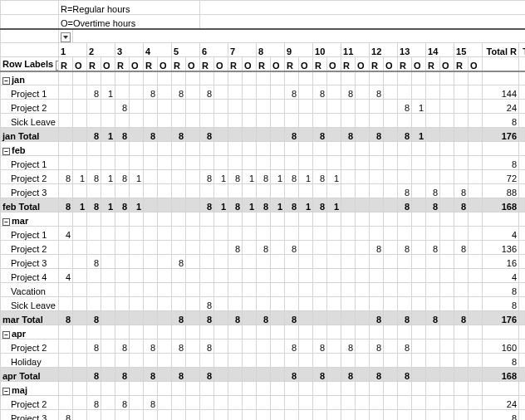 This screenshot has height=420, width=525. I want to click on month-total-label: apr Total, so click(30, 375).